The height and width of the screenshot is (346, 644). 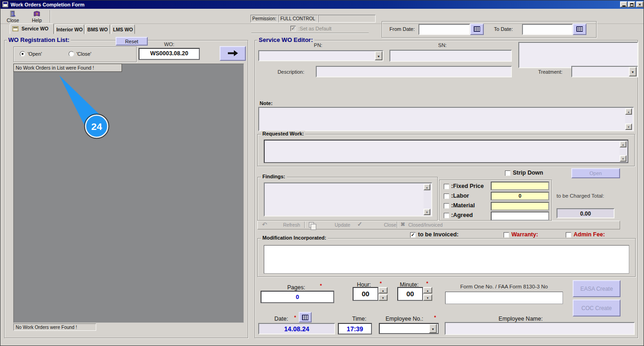 What do you see at coordinates (98, 29) in the screenshot?
I see `tab-bms-wo: BMS WO` at bounding box center [98, 29].